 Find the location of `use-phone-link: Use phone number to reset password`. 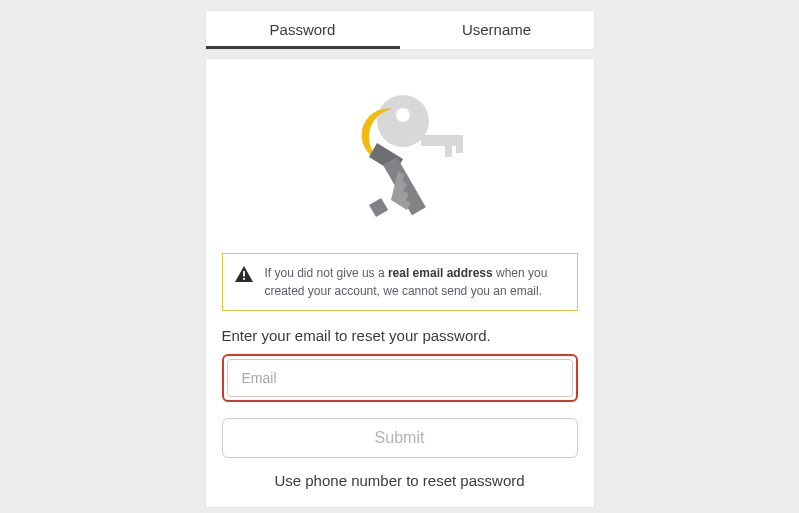

use-phone-link: Use phone number to reset password is located at coordinates (400, 480).